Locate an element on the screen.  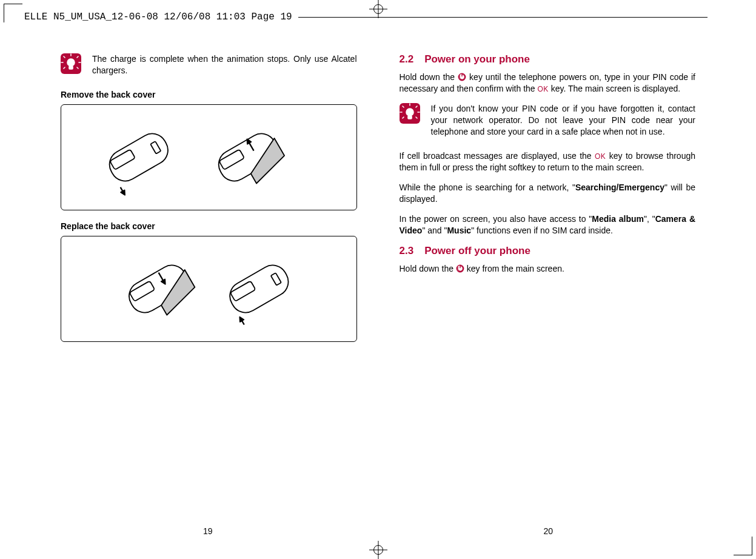
tip-text: If you don't know your PIN code or if yo… is located at coordinates (564, 120).